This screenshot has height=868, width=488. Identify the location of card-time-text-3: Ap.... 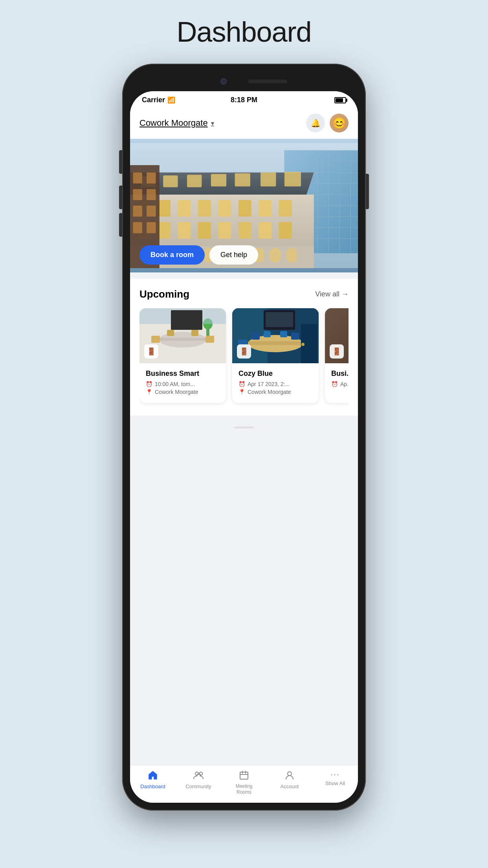
(344, 384).